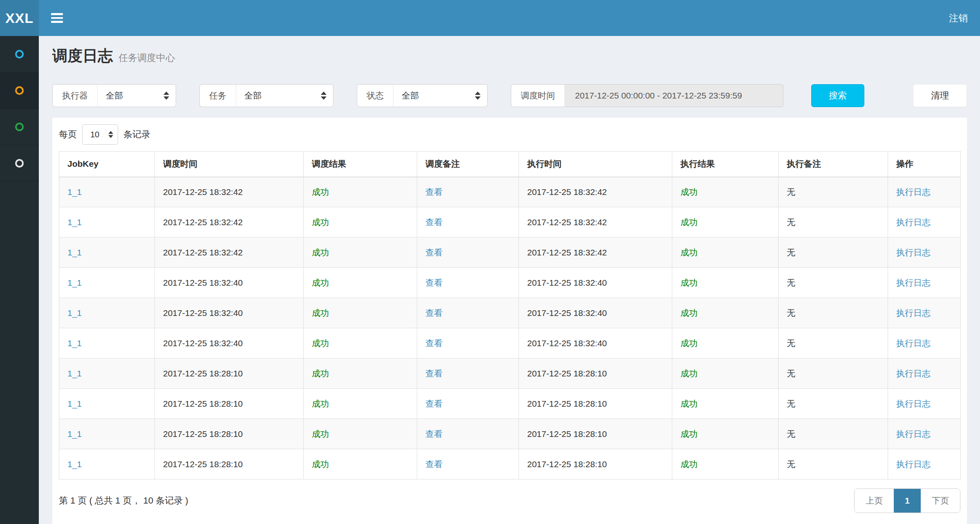  I want to click on logout-link: 注销, so click(958, 18).